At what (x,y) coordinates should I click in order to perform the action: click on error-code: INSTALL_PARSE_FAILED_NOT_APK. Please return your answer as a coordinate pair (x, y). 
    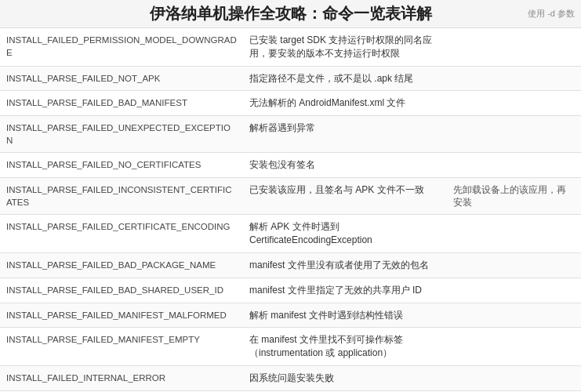
    Looking at the image, I should click on (122, 78).